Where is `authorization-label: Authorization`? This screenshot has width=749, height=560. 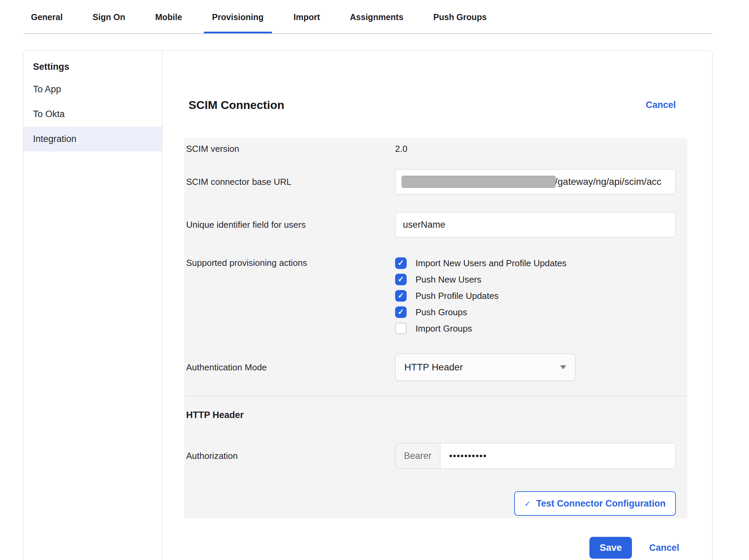
authorization-label: Authorization is located at coordinates (291, 456).